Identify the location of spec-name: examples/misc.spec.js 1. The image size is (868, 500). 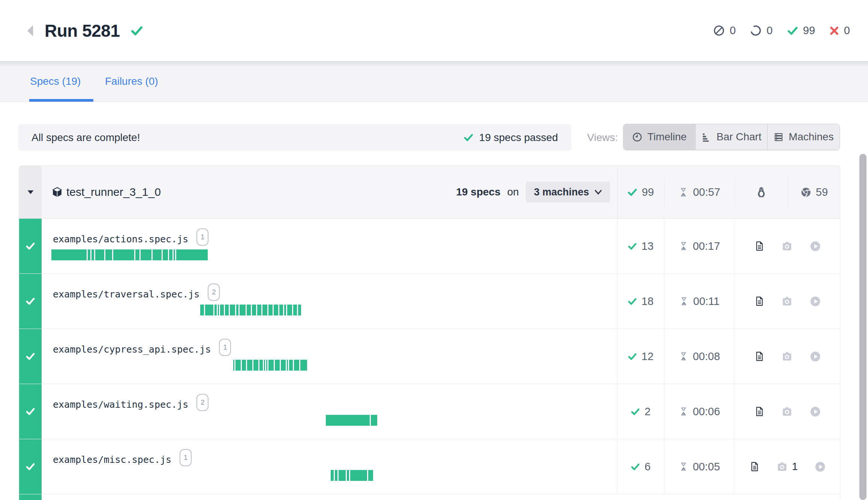
(122, 459).